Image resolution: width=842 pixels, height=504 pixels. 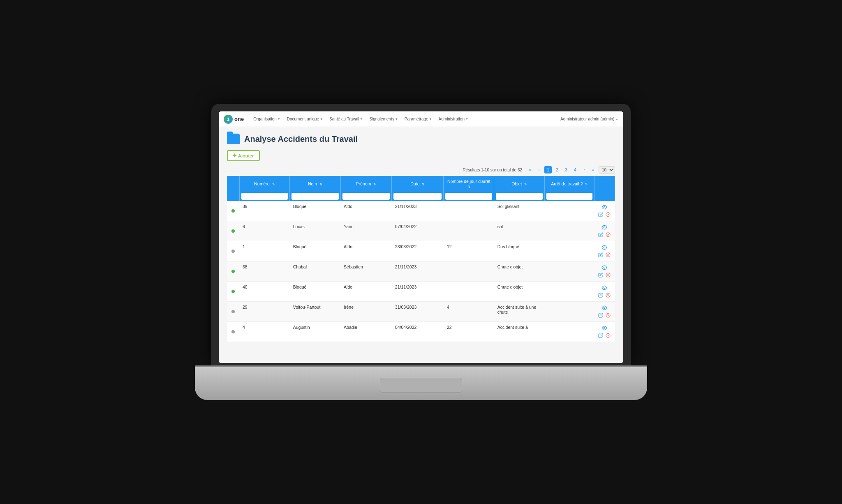 What do you see at coordinates (548, 170) in the screenshot?
I see `page-num-1: 1` at bounding box center [548, 170].